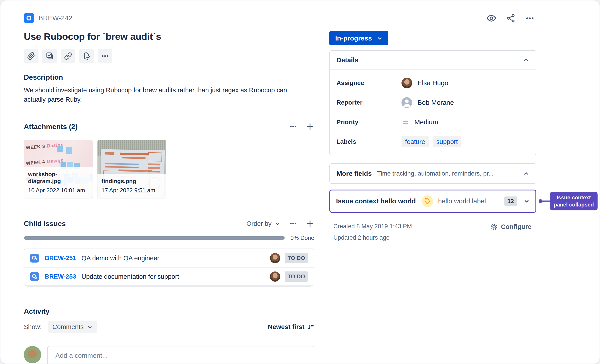 This screenshot has height=364, width=600. What do you see at coordinates (50, 56) in the screenshot?
I see `check-square-icon` at bounding box center [50, 56].